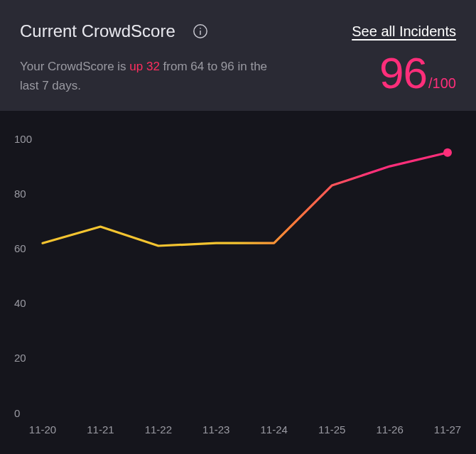 The height and width of the screenshot is (454, 476). I want to click on score-value: 96, so click(404, 73).